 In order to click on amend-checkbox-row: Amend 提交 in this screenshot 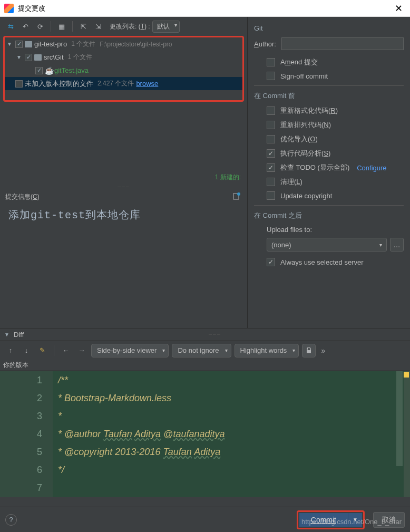, I will do `click(329, 62)`.